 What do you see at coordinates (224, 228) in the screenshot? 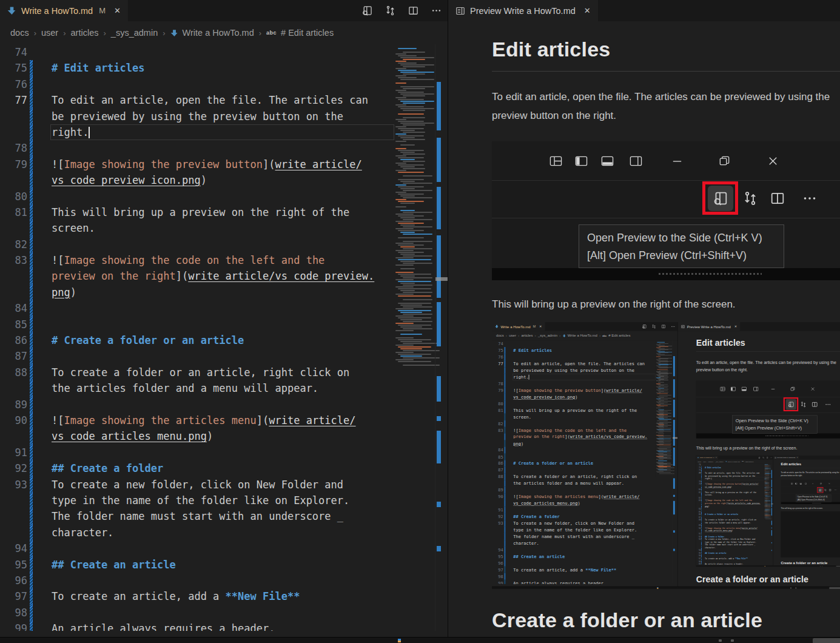
I see `code-line: screen.` at bounding box center [224, 228].